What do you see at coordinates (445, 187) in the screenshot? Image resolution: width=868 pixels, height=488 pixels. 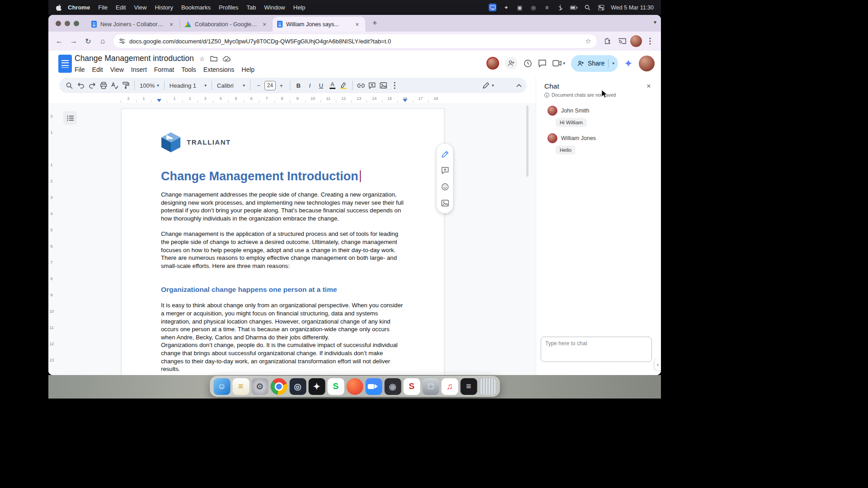 I see `add-emoji-icon` at bounding box center [445, 187].